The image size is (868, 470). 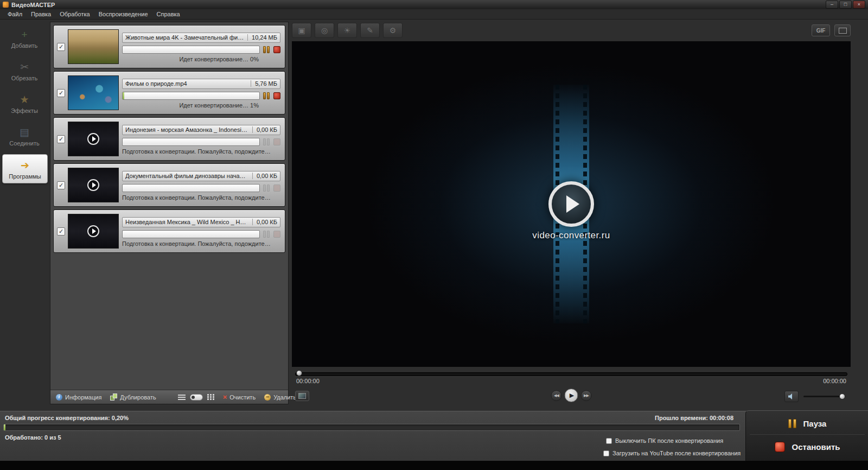 I want to click on file-progress-fill, so click(x=124, y=96).